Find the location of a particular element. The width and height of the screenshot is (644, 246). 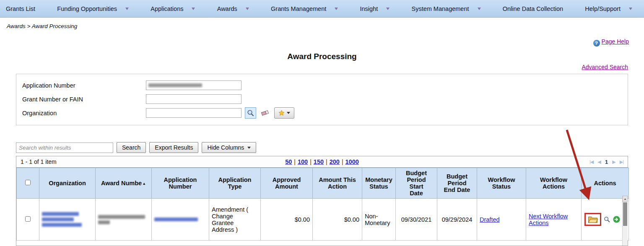

amount-this-action-cell: $0.00 is located at coordinates (338, 220).